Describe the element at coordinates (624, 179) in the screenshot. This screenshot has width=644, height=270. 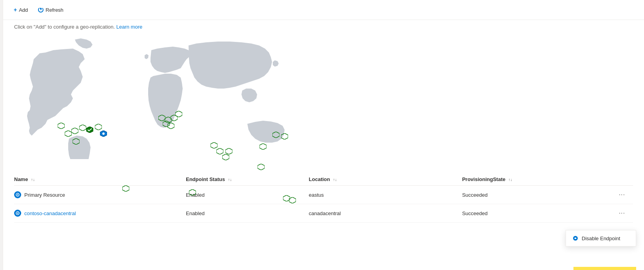
I see `col-header-actions` at that location.